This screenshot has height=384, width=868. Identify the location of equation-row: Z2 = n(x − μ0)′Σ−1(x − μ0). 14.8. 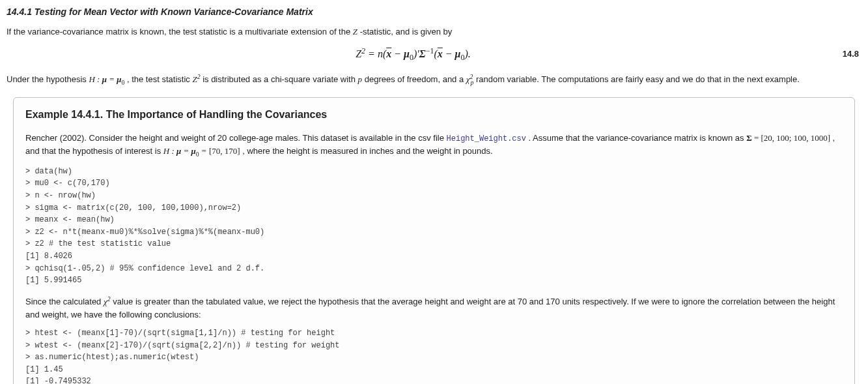
(434, 55).